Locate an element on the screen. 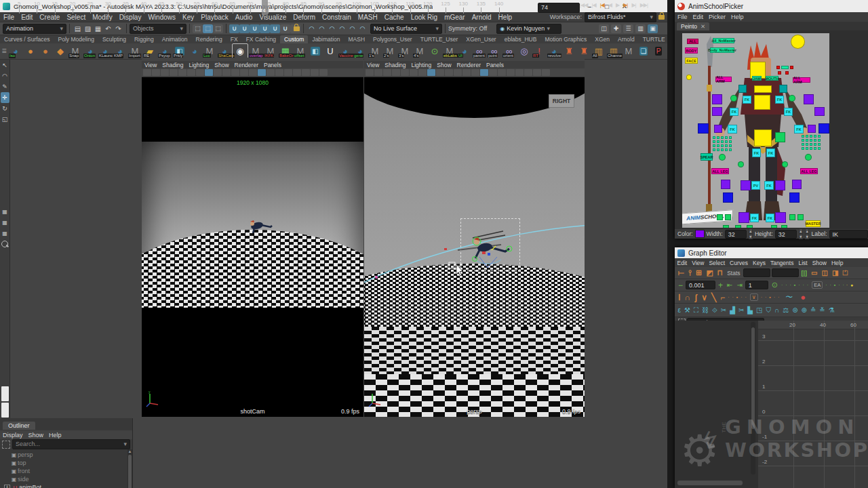  ge-value-field: 0.001 is located at coordinates (701, 285).